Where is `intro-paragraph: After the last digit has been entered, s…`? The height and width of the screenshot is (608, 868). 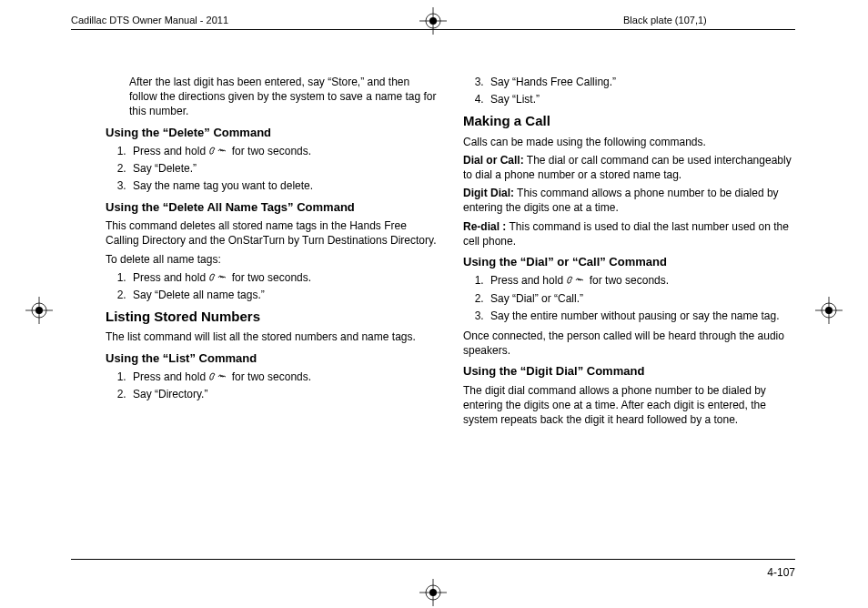 intro-paragraph: After the last digit has been entered, s… is located at coordinates (284, 96).